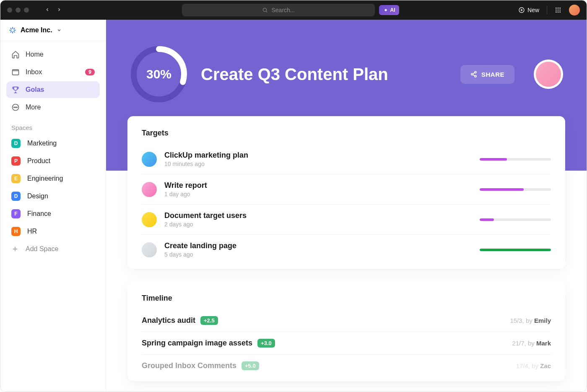  I want to click on space-item: F Finance, so click(53, 214).